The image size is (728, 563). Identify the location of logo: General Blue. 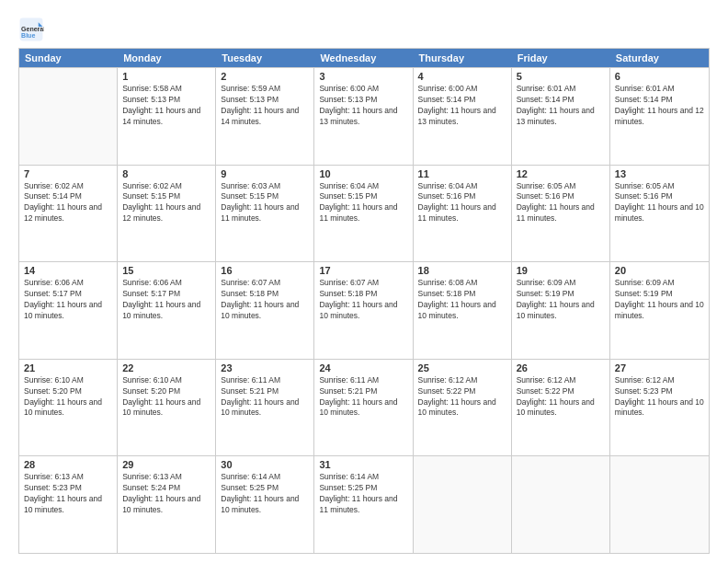
(33, 29).